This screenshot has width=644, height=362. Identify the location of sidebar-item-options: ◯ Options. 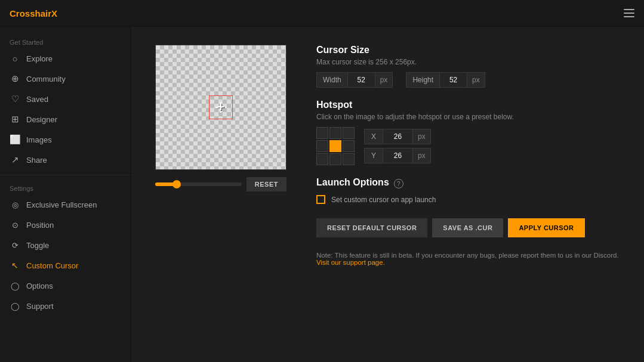
(66, 286).